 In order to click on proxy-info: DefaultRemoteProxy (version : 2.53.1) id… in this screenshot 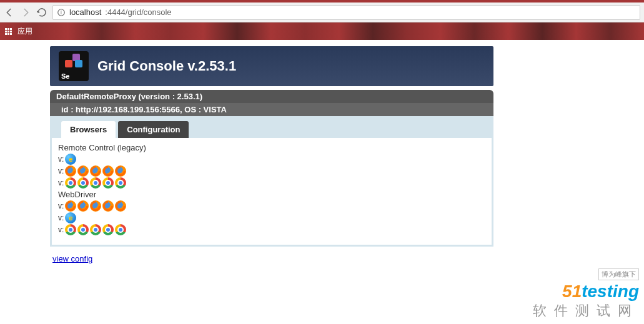, I will do `click(272, 103)`.